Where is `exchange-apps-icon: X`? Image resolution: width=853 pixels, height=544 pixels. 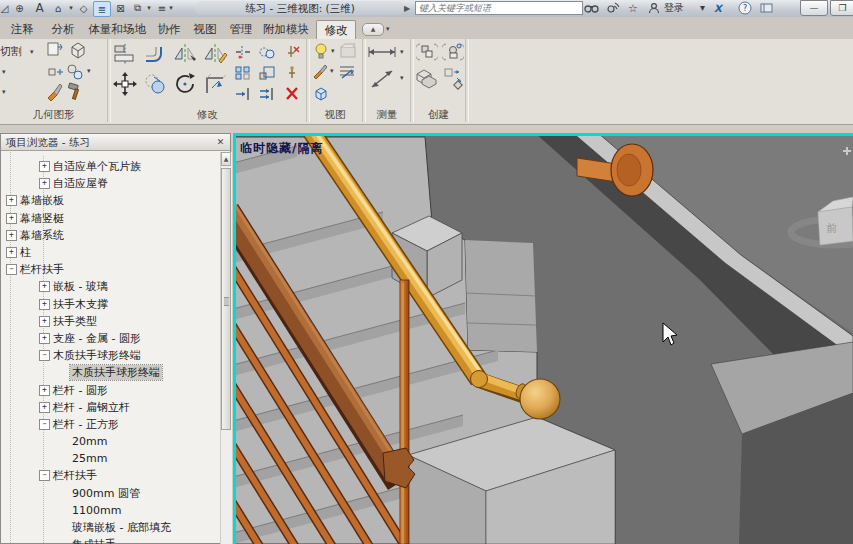 exchange-apps-icon: X is located at coordinates (722, 8).